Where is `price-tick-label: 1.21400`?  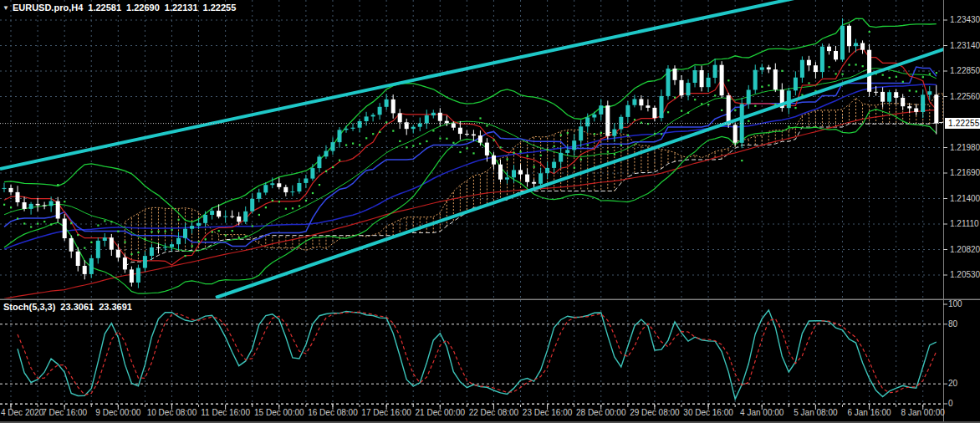
price-tick-label: 1.21400 is located at coordinates (965, 199).